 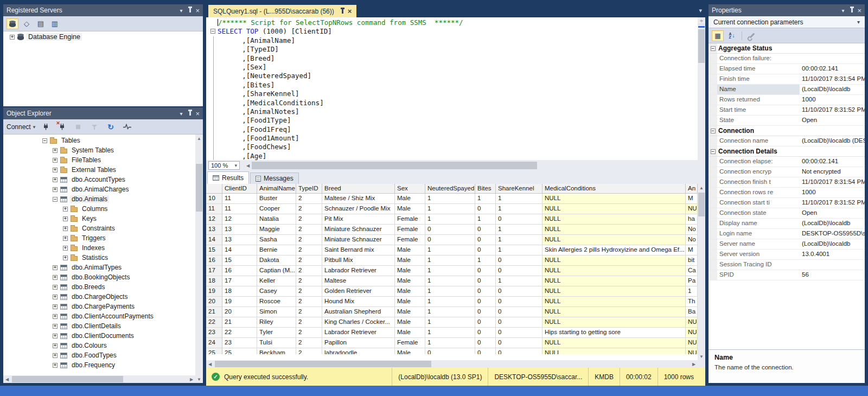 I want to click on table-row: 1716Captian (M...2Labrador RetrieverMale…, so click(x=452, y=271).